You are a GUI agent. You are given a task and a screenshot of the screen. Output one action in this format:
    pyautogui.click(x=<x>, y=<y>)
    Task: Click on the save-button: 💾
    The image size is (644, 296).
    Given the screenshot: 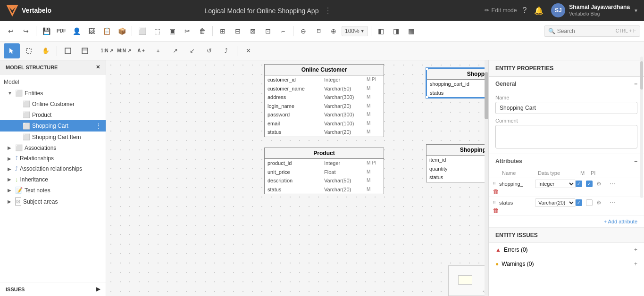 What is the action you would take?
    pyautogui.click(x=46, y=31)
    